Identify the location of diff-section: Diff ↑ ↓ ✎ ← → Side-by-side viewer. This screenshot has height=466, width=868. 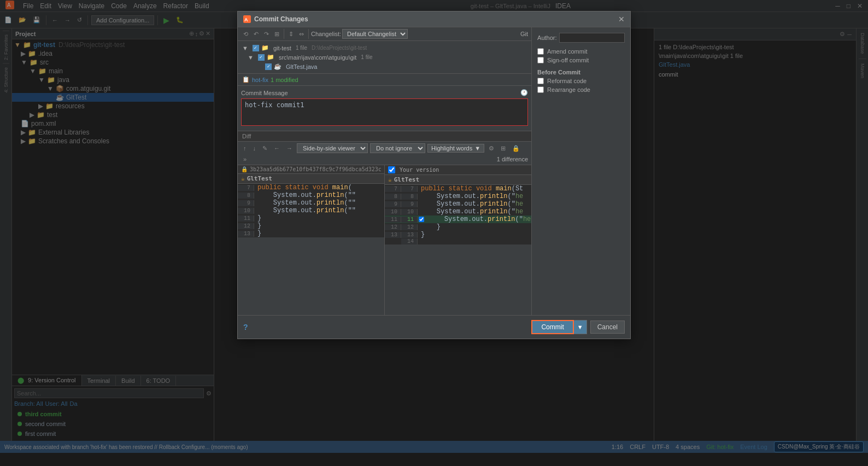
(385, 223).